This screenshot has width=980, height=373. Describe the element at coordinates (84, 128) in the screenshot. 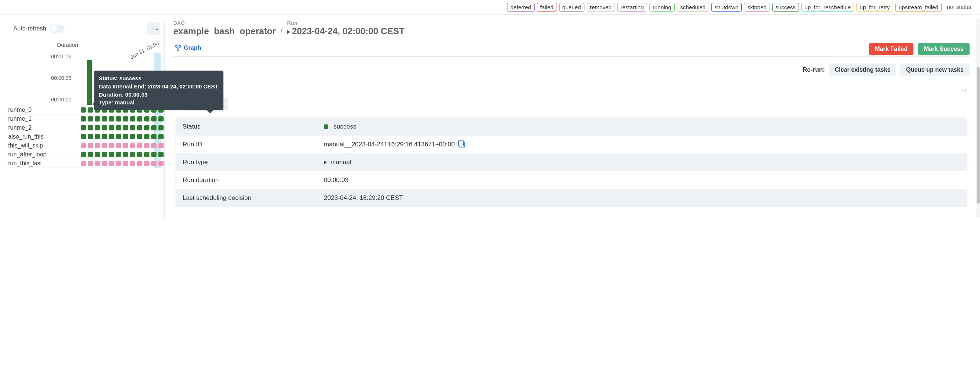

I see `task-row: runme_2` at that location.